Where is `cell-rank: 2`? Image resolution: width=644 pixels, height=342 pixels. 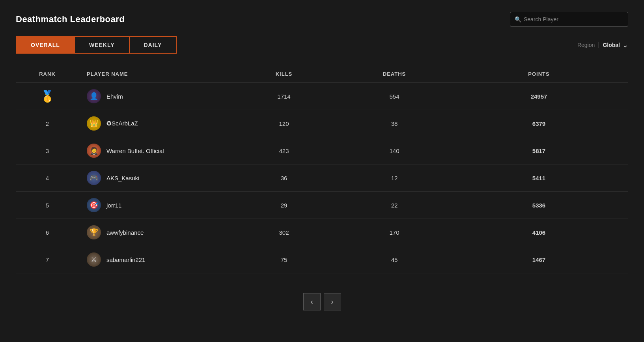
cell-rank: 2 is located at coordinates (47, 124).